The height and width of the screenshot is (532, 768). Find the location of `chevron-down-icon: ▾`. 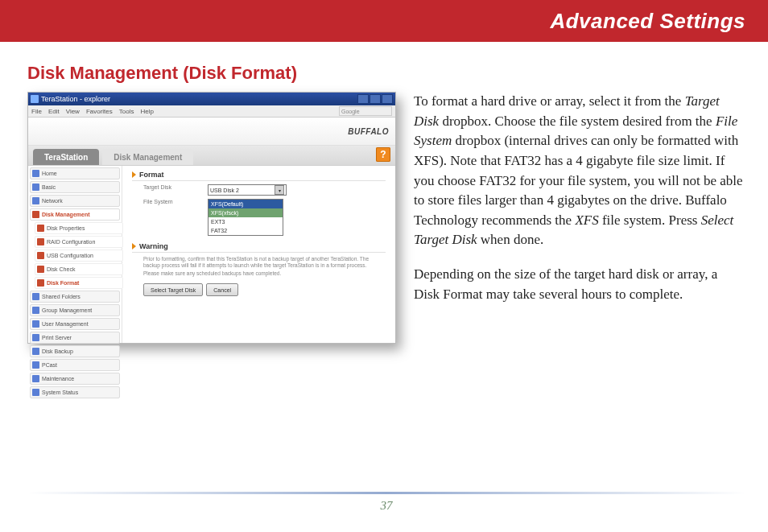

chevron-down-icon: ▾ is located at coordinates (279, 190).